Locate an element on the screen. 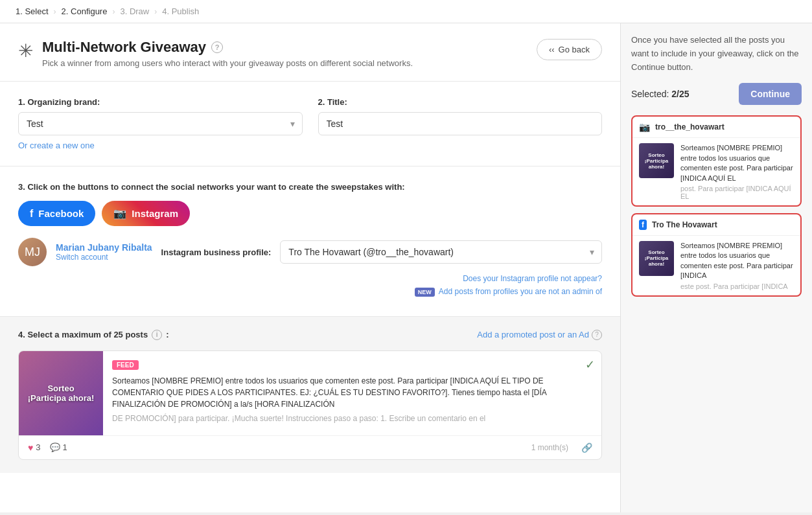 The image size is (812, 515). facebook-preview-icon: f is located at coordinates (643, 225).